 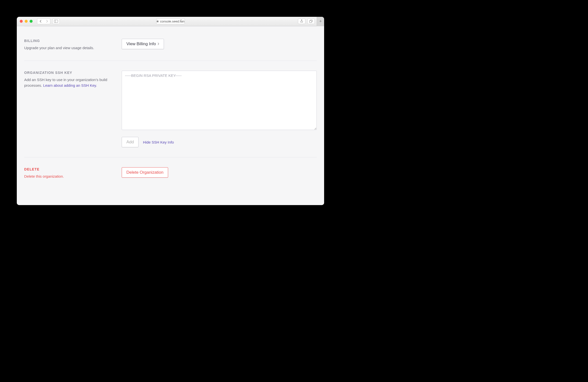 What do you see at coordinates (170, 44) in the screenshot?
I see `billing-section: BILLING Upgrade your plan and view usage…` at bounding box center [170, 44].